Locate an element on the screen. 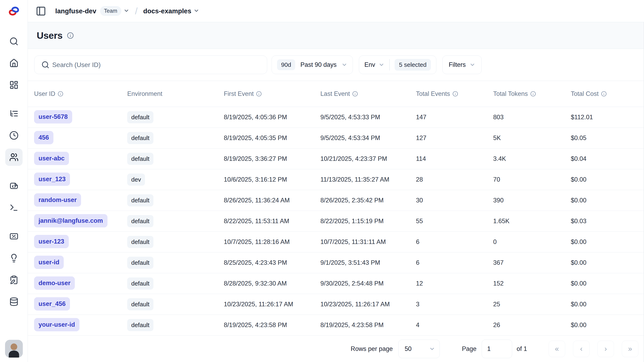 This screenshot has width=644, height=362. sidebar-item-annotation is located at coordinates (14, 280).